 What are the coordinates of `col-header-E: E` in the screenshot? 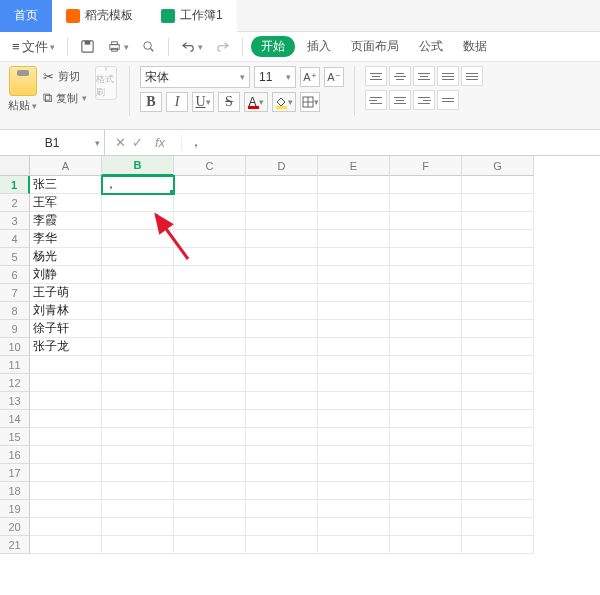 It's located at (354, 166).